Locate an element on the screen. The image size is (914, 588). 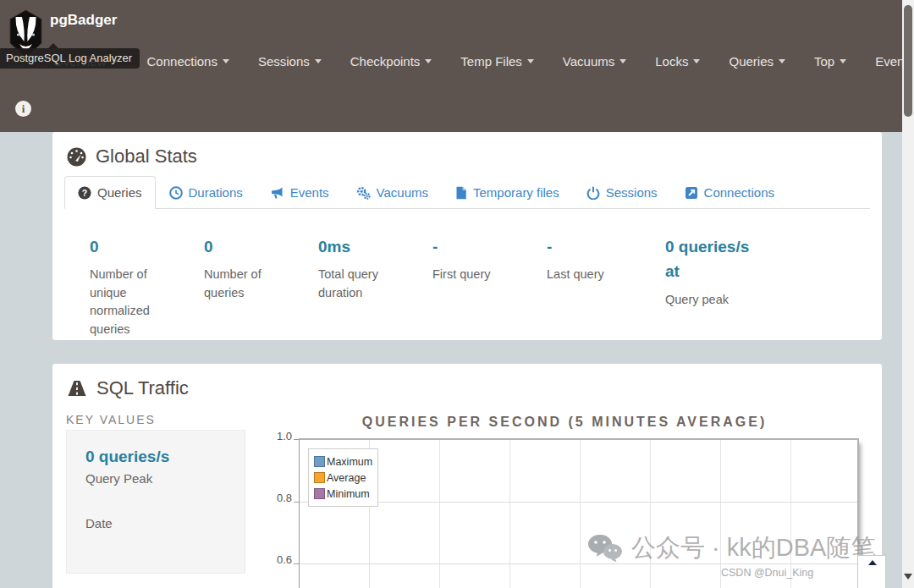
chart-title: QUERIES PER SECOND (5 MINUTES AVERAGE) is located at coordinates (564, 422).